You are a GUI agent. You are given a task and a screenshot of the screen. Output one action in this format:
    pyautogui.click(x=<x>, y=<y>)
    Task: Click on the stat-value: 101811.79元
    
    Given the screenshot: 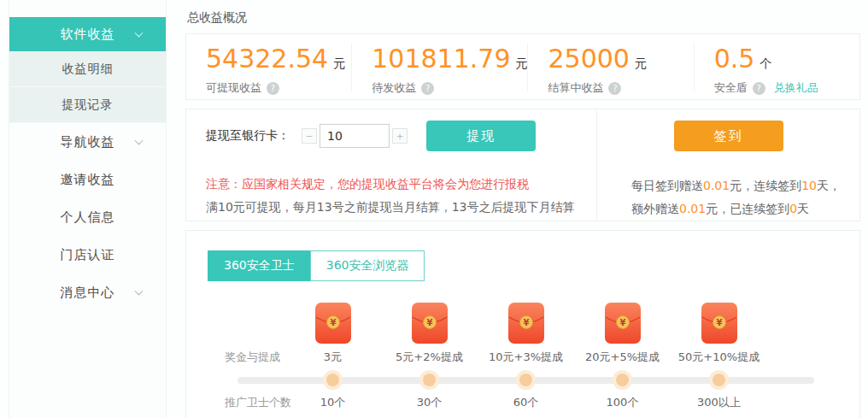 What is the action you would take?
    pyautogui.click(x=449, y=62)
    